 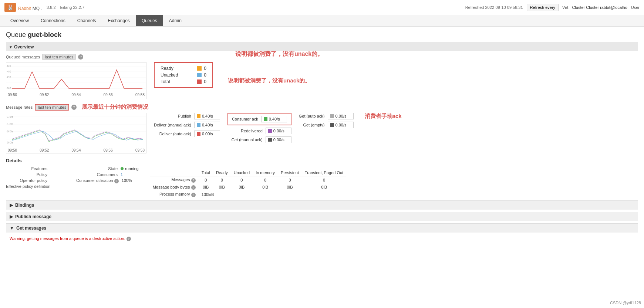 I want to click on publish-message-header: ▶ Publish message, so click(x=322, y=217).